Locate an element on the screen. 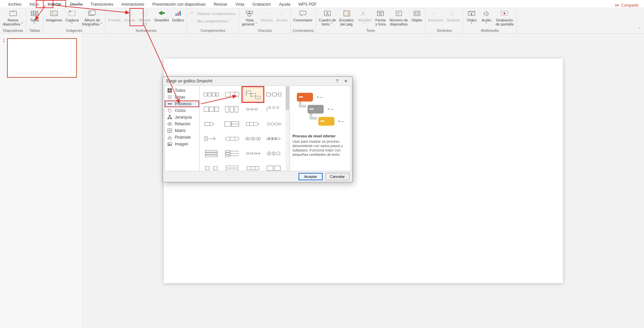 The height and width of the screenshot is (328, 644). ok-button: Aceptar is located at coordinates (311, 177).